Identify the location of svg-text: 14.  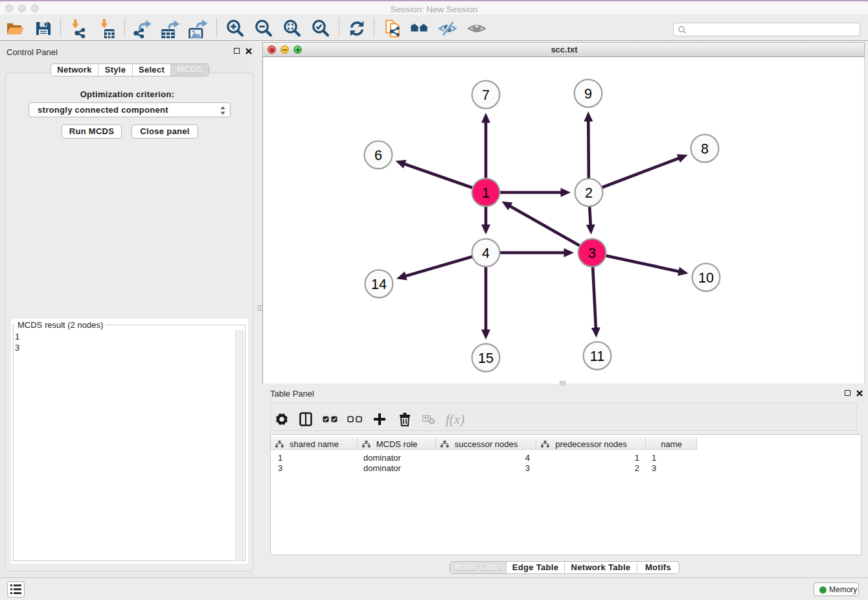
(379, 284).